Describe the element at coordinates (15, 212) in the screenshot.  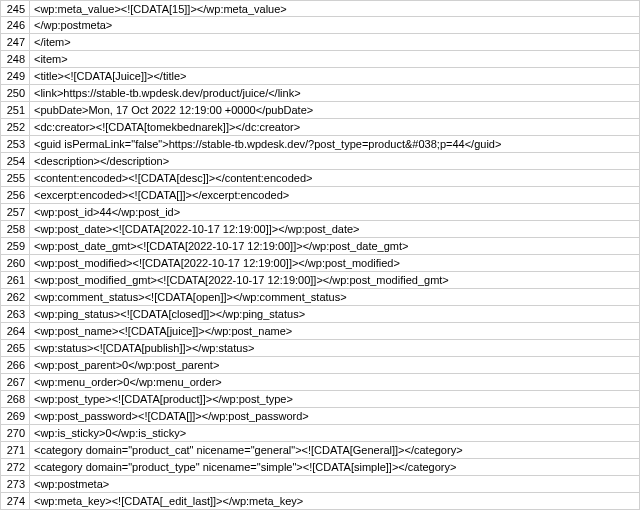
I see `line-number: 257` at that location.